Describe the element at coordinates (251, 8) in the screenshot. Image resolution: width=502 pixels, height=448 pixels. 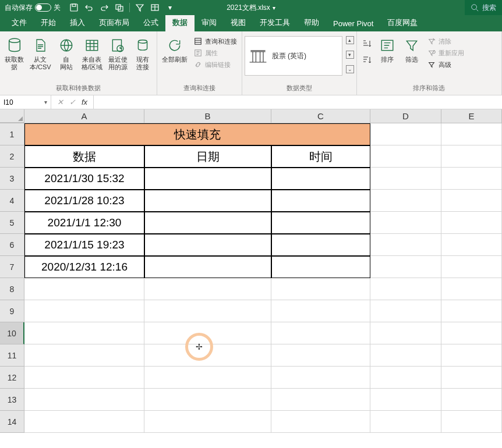
I see `document-title: 2021文档.xlsx ▾` at that location.